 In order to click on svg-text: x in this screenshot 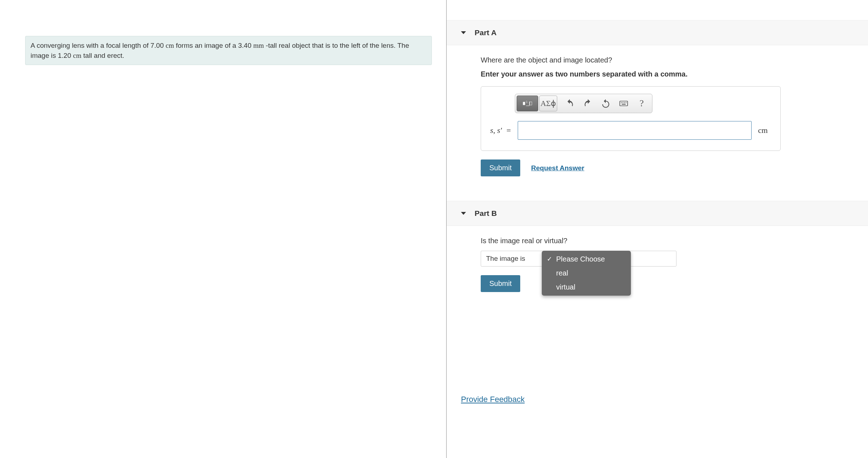, I will do `click(527, 102)`.